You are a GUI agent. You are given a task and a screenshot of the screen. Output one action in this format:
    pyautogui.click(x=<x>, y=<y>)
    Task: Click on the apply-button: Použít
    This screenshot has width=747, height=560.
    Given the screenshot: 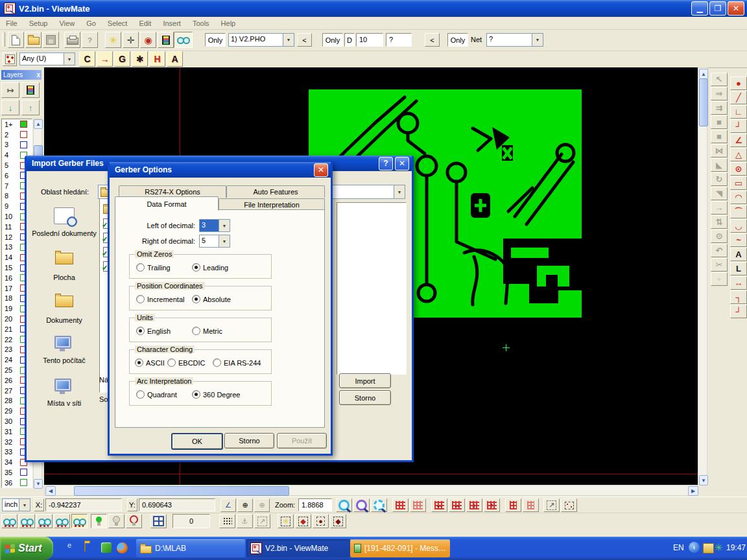 What is the action you would take?
    pyautogui.click(x=302, y=441)
    